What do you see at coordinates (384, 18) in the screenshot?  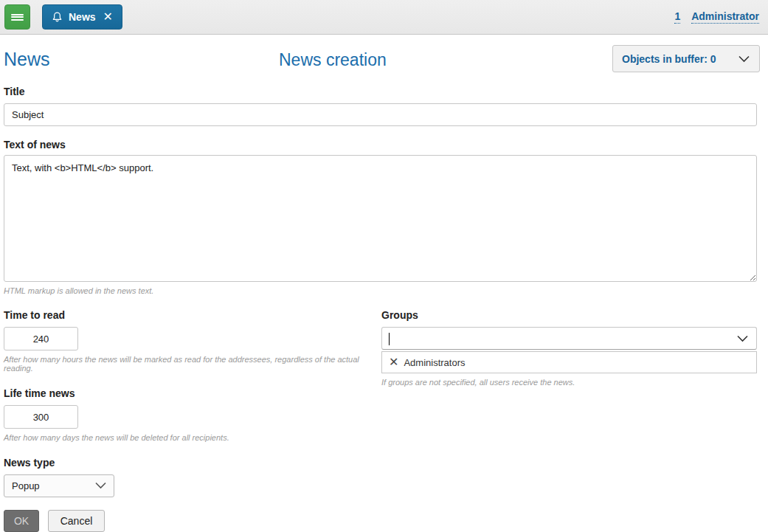 I see `top-bar: News ✕ 1 Administrator` at bounding box center [384, 18].